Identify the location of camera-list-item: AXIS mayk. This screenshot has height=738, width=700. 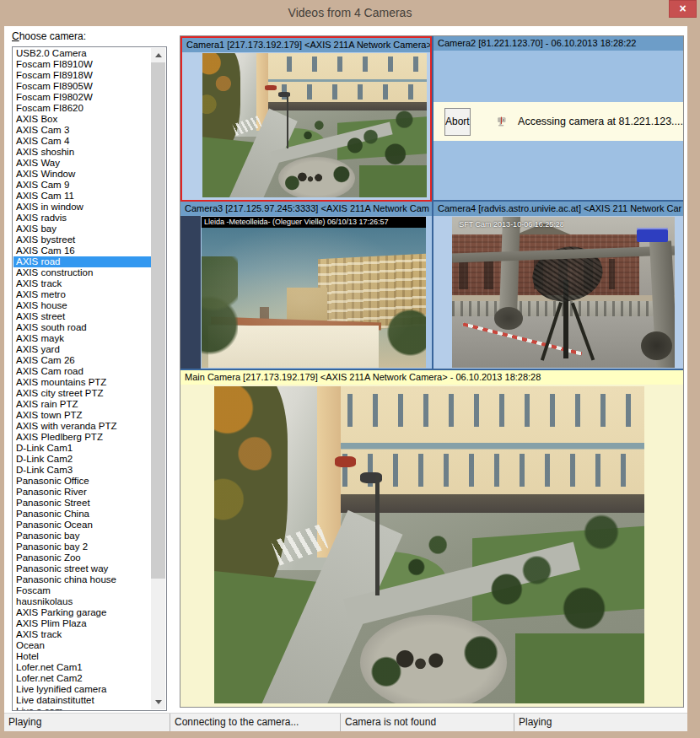
(83, 339).